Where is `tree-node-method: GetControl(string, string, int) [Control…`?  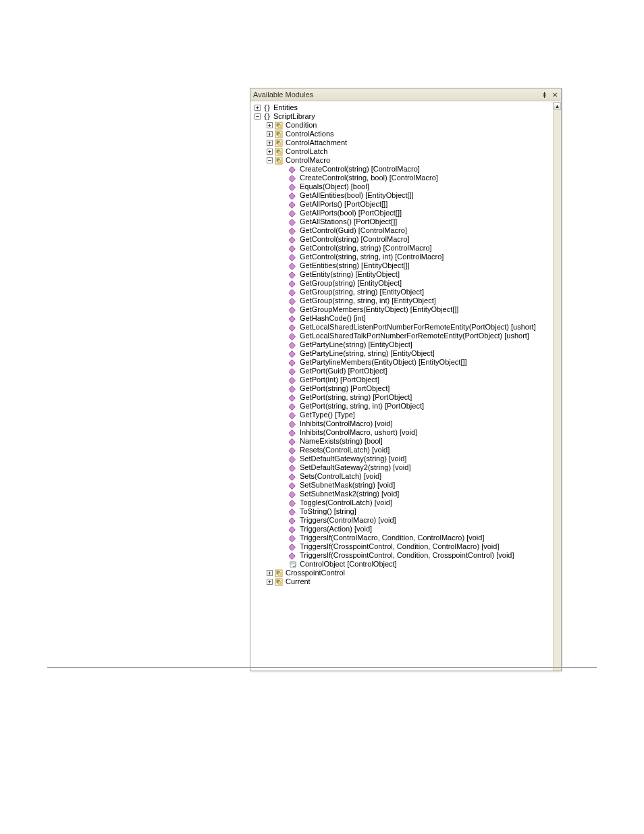
tree-node-method: GetControl(string, string, int) [Control… is located at coordinates (406, 257).